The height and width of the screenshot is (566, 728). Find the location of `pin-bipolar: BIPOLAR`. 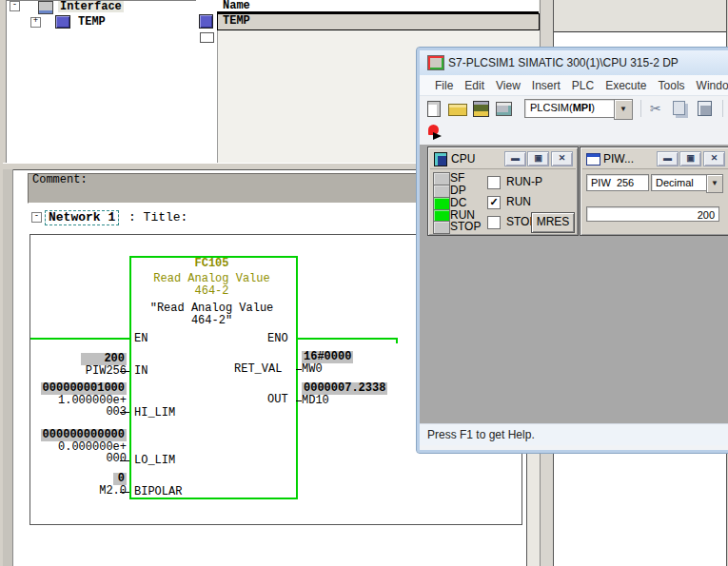

pin-bipolar: BIPOLAR is located at coordinates (158, 493).